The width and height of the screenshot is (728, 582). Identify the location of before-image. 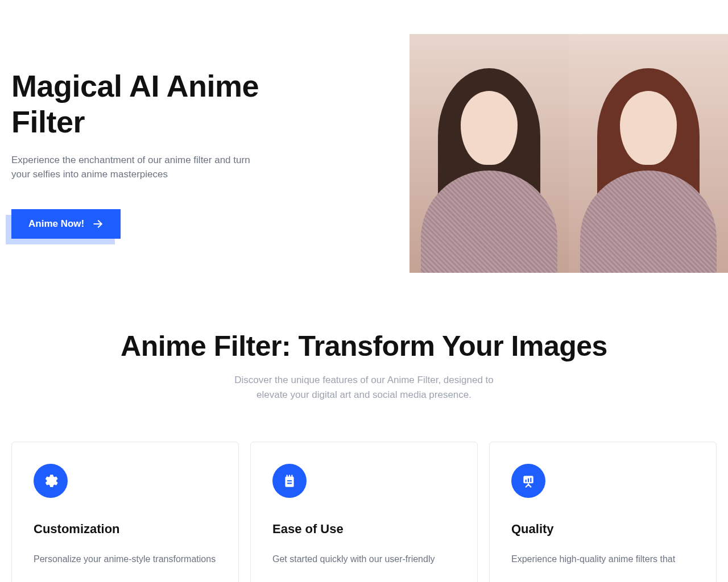
(489, 153).